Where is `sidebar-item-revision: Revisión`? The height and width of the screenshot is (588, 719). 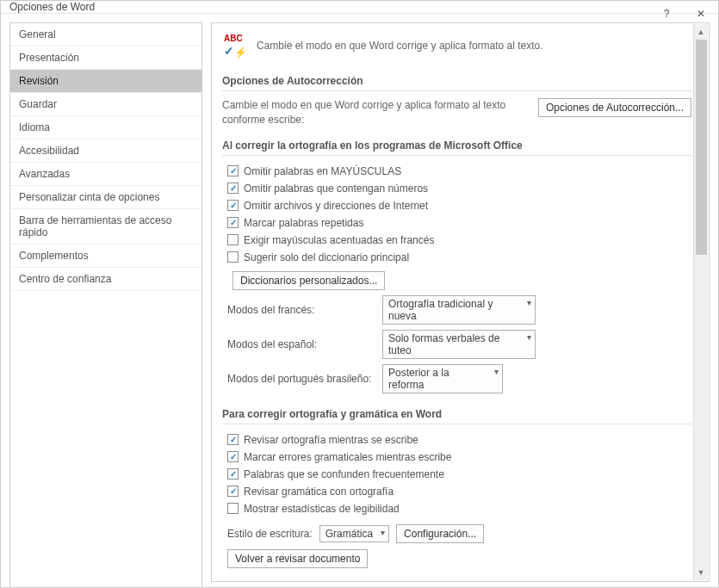
sidebar-item-revision: Revisión is located at coordinates (106, 81).